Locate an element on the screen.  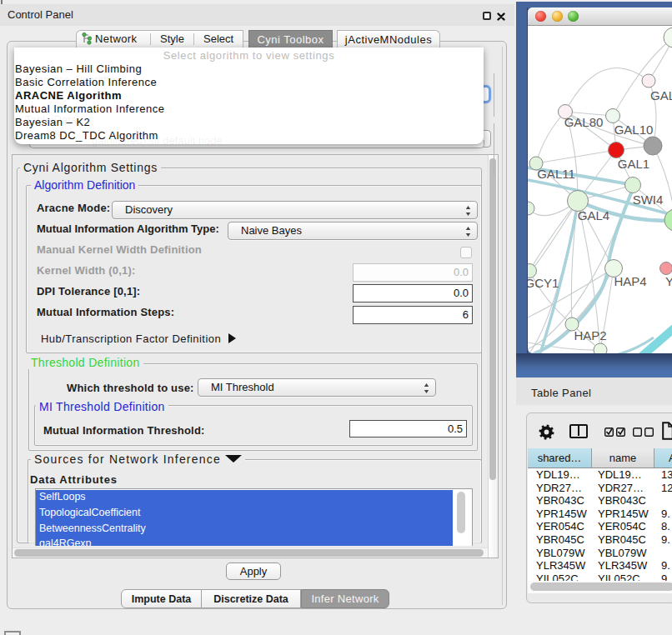
svg-text: GAL80 is located at coordinates (584, 122).